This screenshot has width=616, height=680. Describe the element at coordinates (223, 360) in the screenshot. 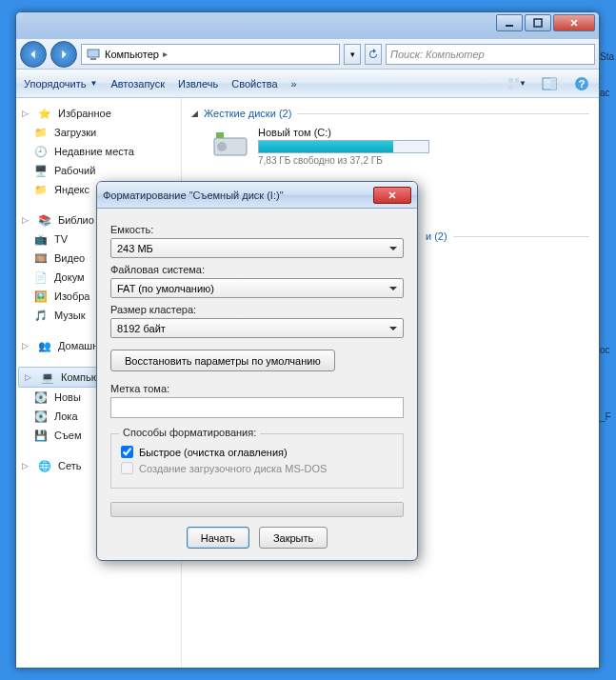

I see `restore-defaults-button: Восстановить параметры по умолчанию` at that location.